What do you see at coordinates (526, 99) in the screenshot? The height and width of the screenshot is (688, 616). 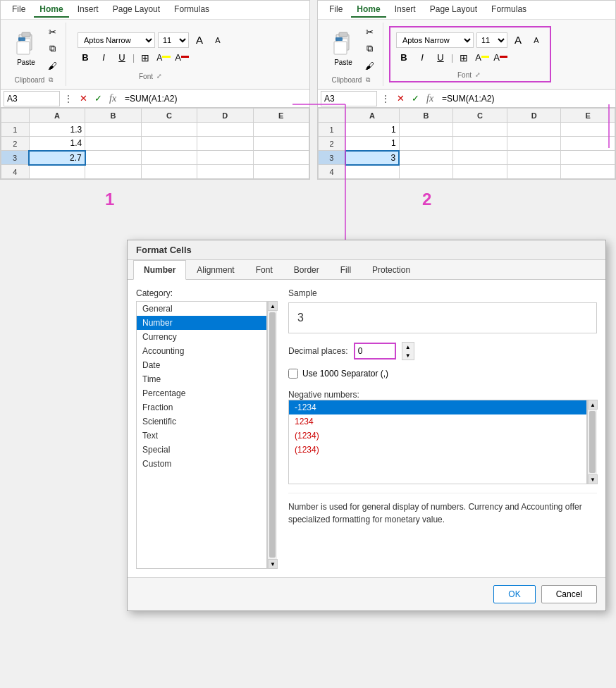 I see `formula-input-right` at bounding box center [526, 99].